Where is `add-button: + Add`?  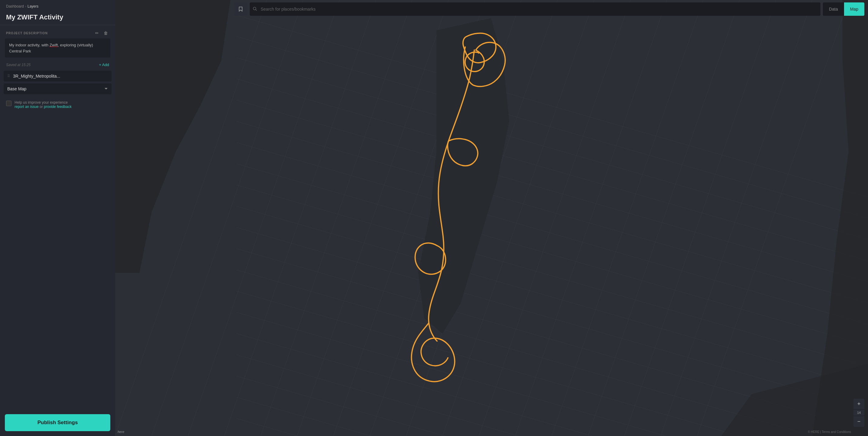
add-button: + Add is located at coordinates (104, 65).